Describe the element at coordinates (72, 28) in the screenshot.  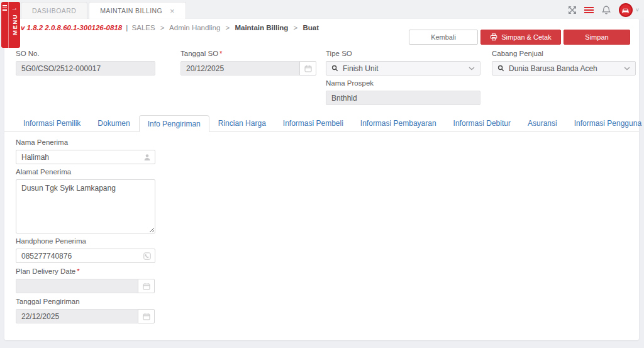
I see `app-version: v 1.8.2 2.0.8.60.1-300126-0818` at that location.